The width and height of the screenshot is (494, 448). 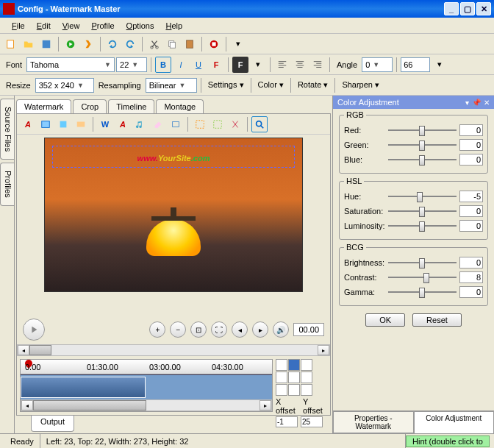 I want to click on dropdown-icon: ▾, so click(x=238, y=44).